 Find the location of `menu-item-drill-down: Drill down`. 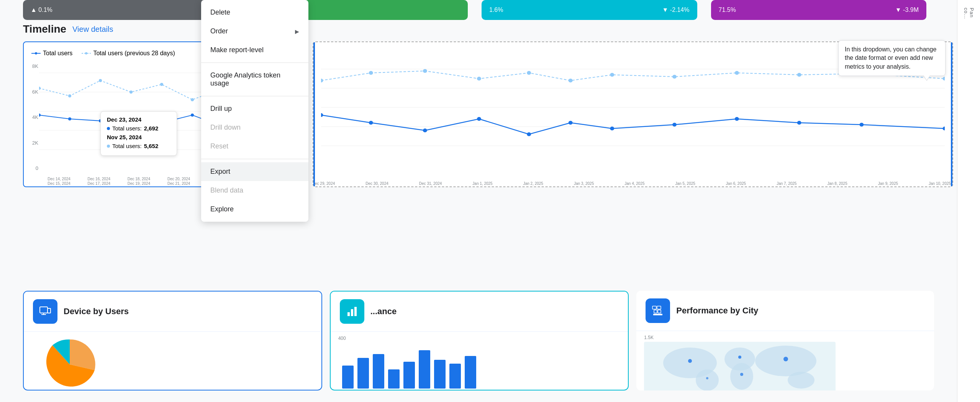

menu-item-drill-down: Drill down is located at coordinates (255, 127).